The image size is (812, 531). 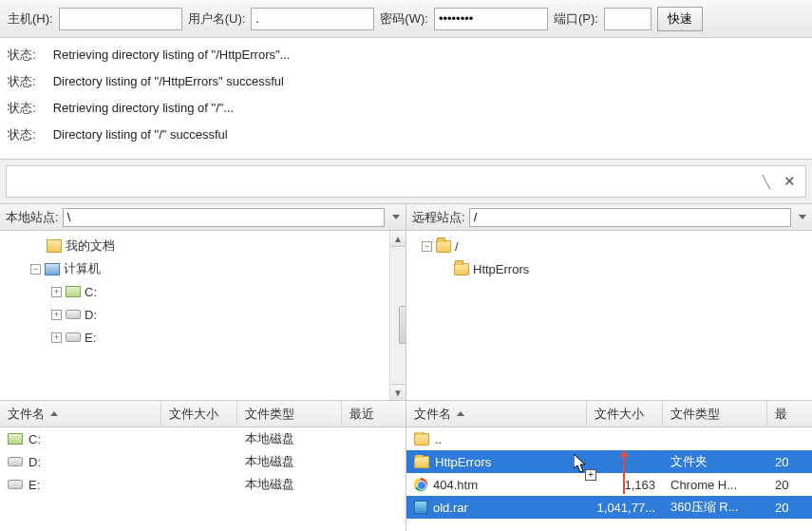 What do you see at coordinates (32, 218) in the screenshot?
I see `local-site-label: 本地站点:` at bounding box center [32, 218].